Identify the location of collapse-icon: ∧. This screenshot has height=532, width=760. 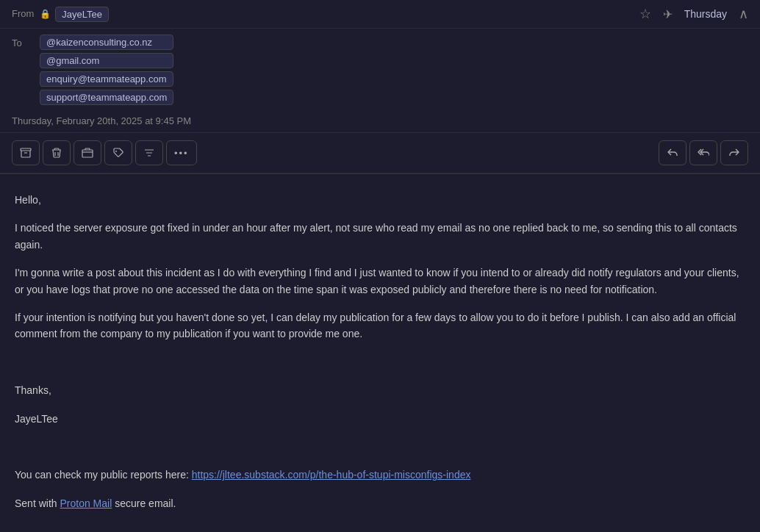
(744, 14).